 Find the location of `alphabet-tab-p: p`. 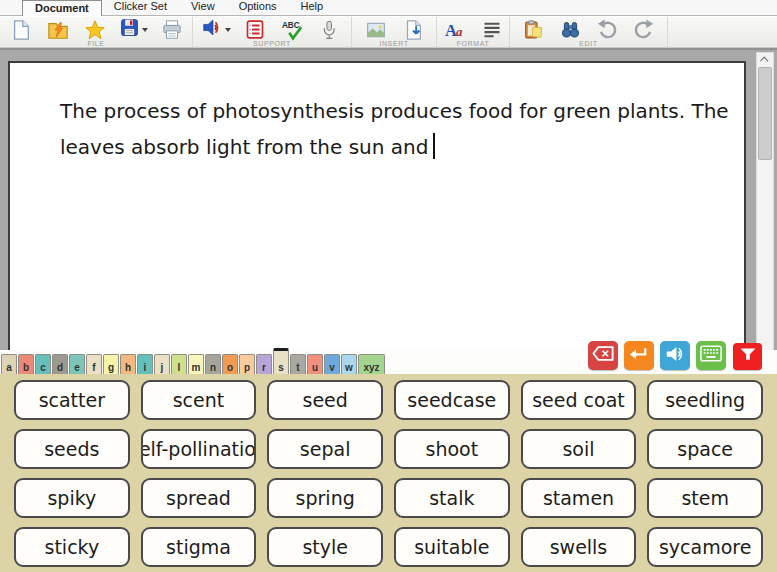

alphabet-tab-p: p is located at coordinates (247, 364).